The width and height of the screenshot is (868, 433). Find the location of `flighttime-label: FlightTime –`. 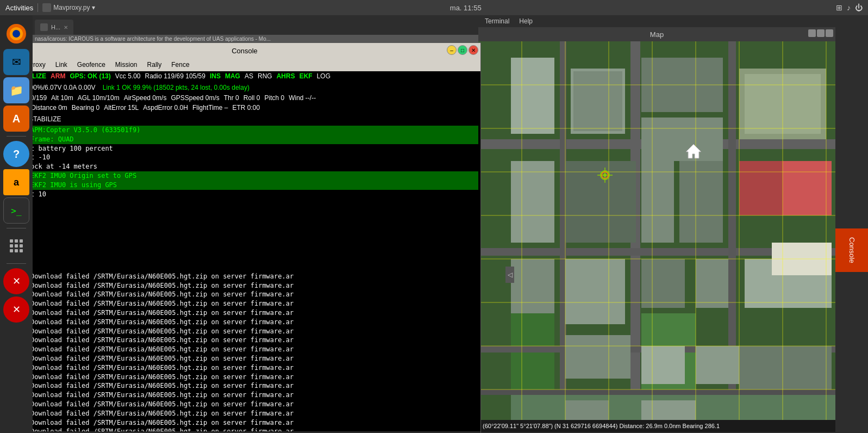

flighttime-label: FlightTime – is located at coordinates (210, 108).